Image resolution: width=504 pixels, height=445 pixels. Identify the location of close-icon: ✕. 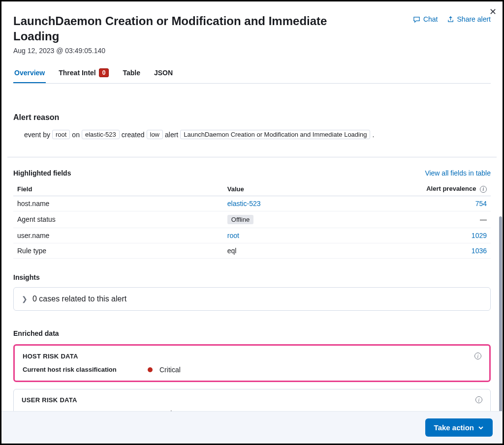
(493, 12).